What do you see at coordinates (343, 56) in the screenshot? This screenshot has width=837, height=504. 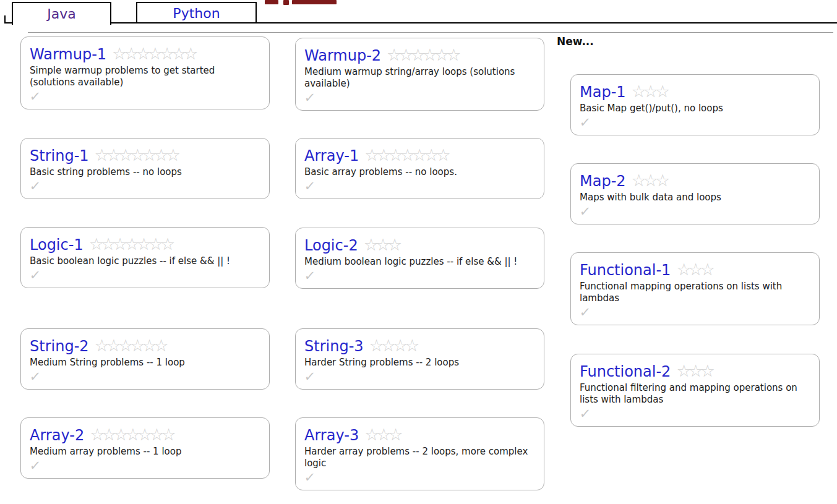 I see `category-link-warmup-2: Warmup-2` at bounding box center [343, 56].